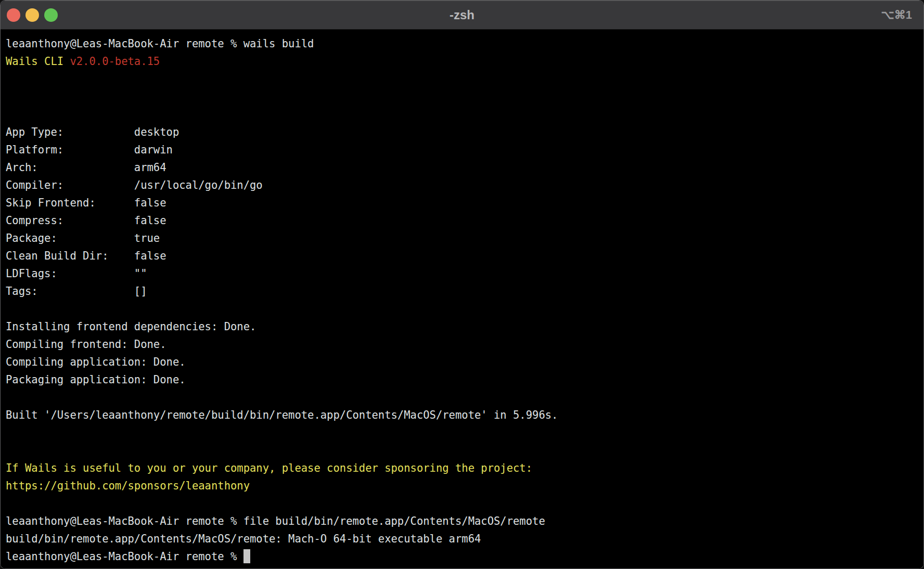  Describe the element at coordinates (70, 291) in the screenshot. I see `terminal-text-segment: Tags:` at that location.